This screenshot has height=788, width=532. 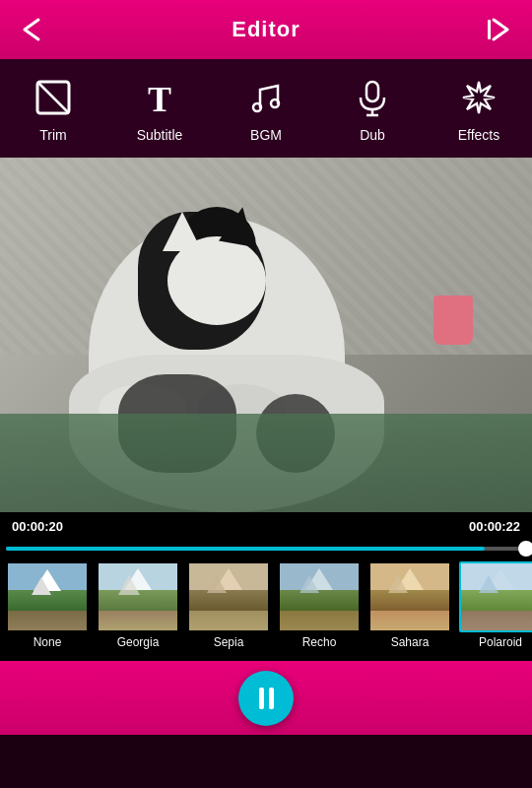 I want to click on page-title: Editor, so click(x=266, y=30).